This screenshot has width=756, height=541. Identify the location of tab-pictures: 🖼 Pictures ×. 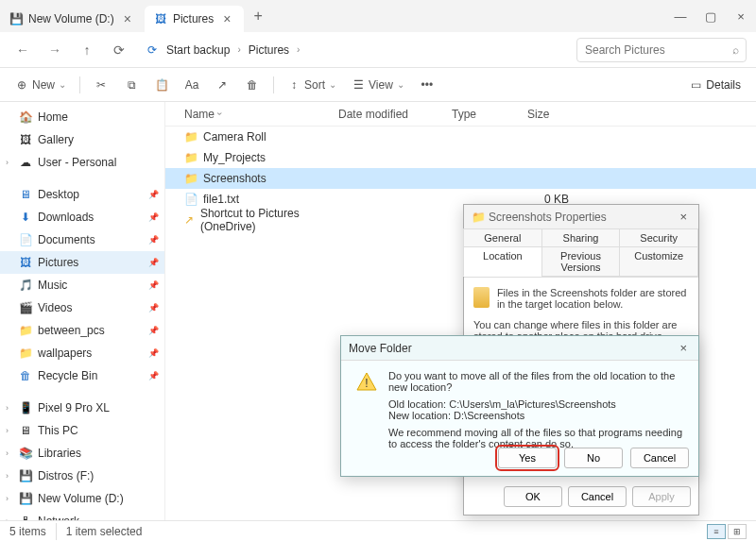
(195, 19).